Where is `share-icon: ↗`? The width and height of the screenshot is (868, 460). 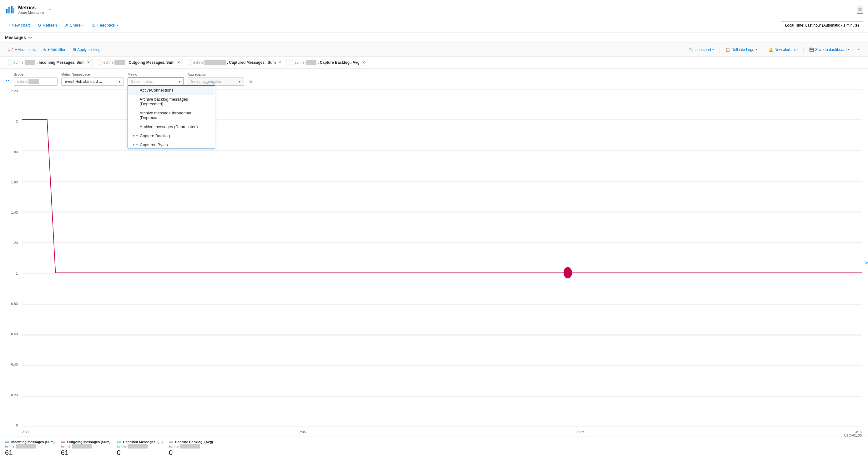 share-icon: ↗ is located at coordinates (66, 26).